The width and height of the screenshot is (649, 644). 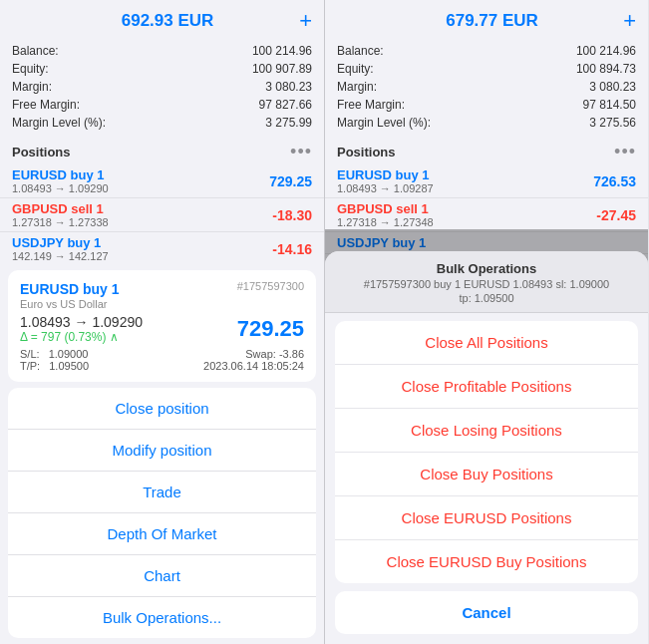 I want to click on chart-button: Chart, so click(x=162, y=576).